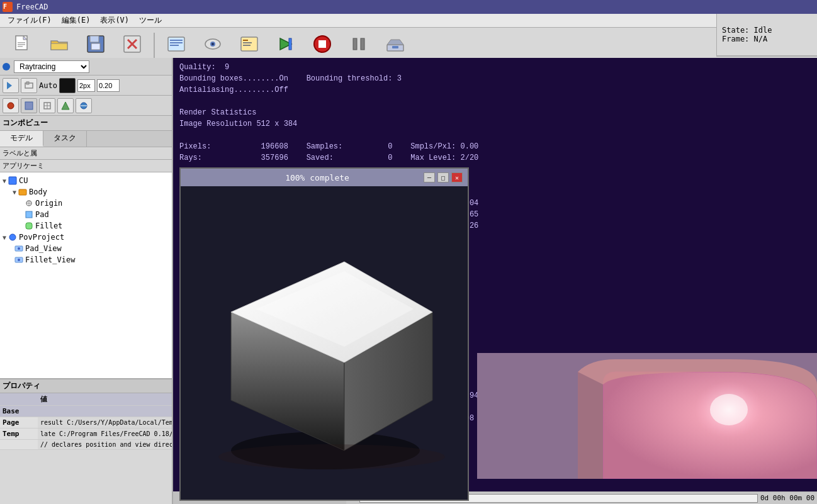 The width and height of the screenshot is (817, 504). Describe the element at coordinates (4, 181) in the screenshot. I see `tree-arrow-cu: ▼` at that location.